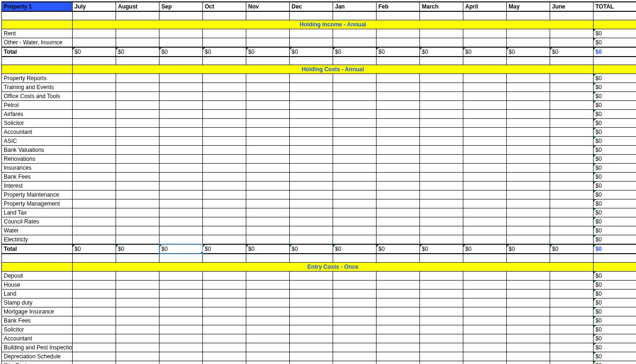  Describe the element at coordinates (37, 70) in the screenshot. I see `section-row-lead` at that location.